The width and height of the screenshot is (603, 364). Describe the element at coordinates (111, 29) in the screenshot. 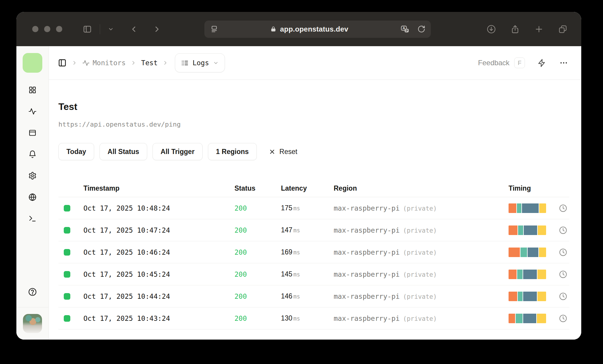

I see `tab-group-chevron-button` at that location.